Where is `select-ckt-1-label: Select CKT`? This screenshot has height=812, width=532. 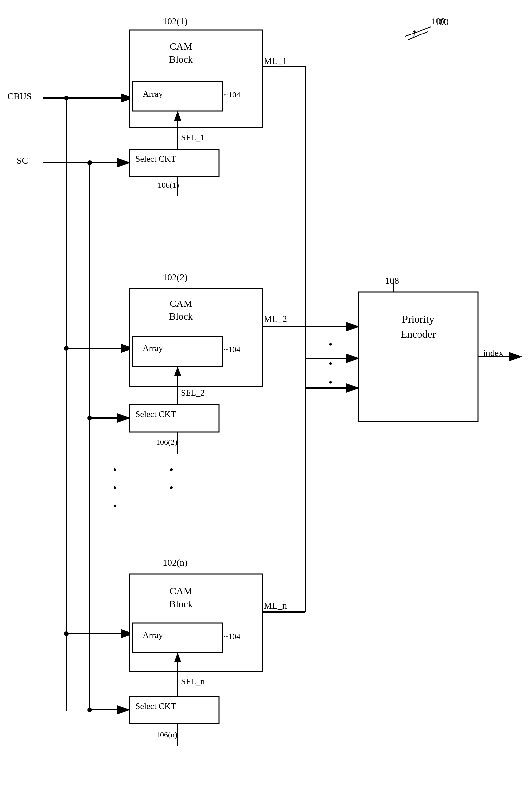 select-ckt-1-label: Select CKT is located at coordinates (156, 159).